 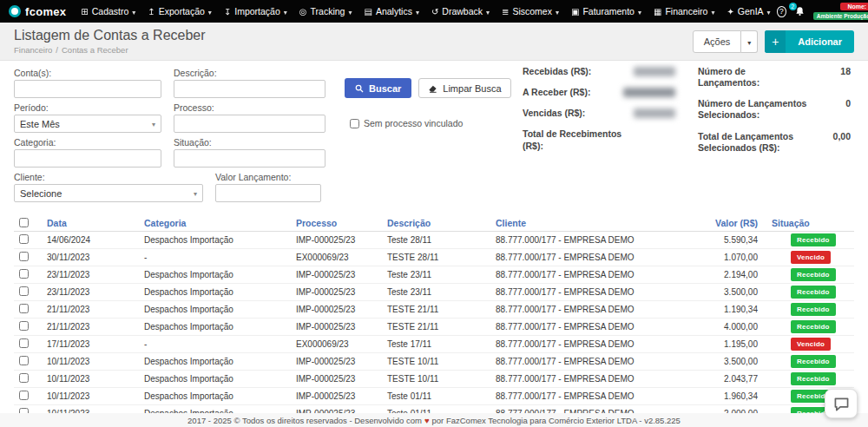 I want to click on situacao-label: Situação:, so click(x=250, y=142).